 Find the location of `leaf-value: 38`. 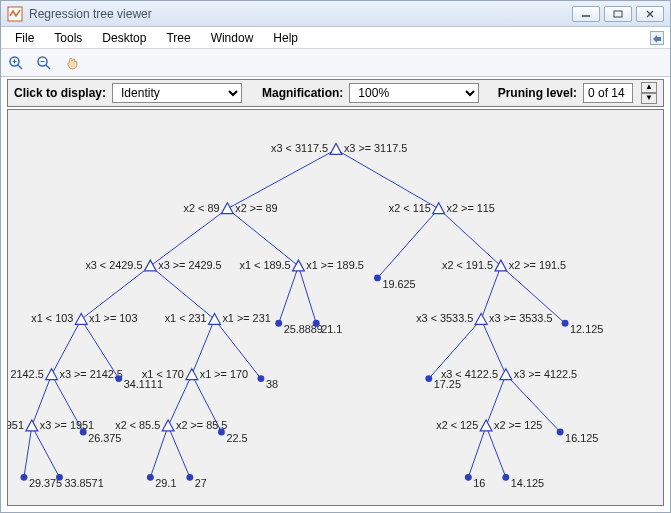

leaf-value: 38 is located at coordinates (272, 384).